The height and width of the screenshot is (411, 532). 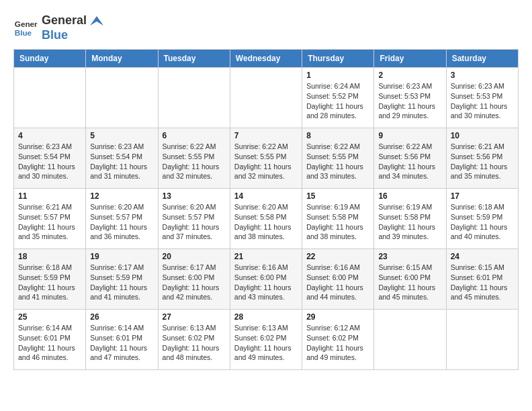 I want to click on calendar-cell: 25Sunrise: 6:14 AM Sunset: 6:01 PM Dayli…, so click(x=50, y=340).